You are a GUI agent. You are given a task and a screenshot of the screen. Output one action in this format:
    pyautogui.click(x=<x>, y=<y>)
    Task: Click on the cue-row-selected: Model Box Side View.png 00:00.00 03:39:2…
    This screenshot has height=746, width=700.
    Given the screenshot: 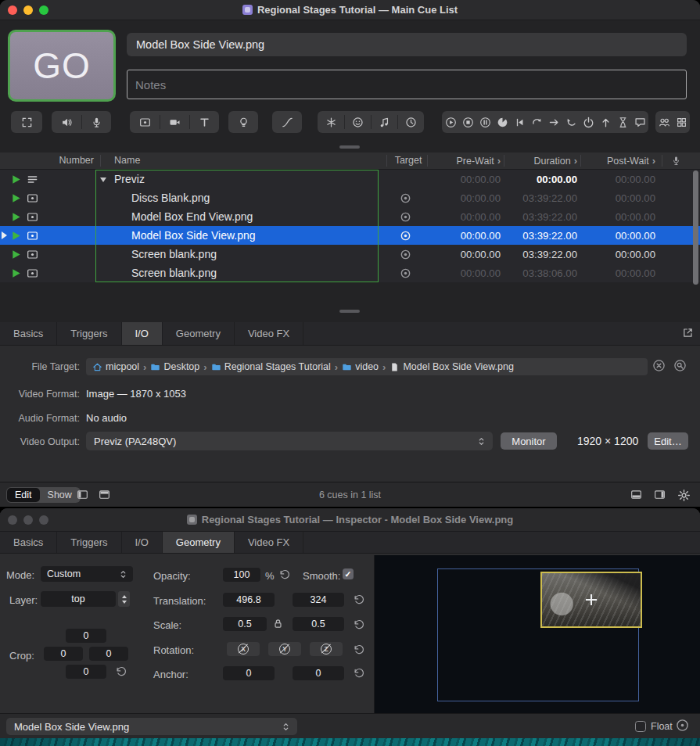 What is the action you would take?
    pyautogui.click(x=350, y=235)
    